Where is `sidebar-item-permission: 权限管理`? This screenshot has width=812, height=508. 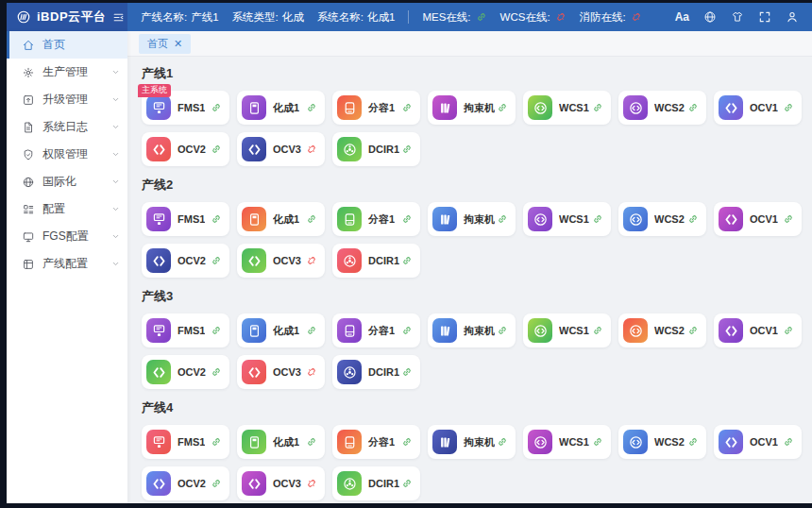 sidebar-item-permission: 权限管理 is located at coordinates (67, 155).